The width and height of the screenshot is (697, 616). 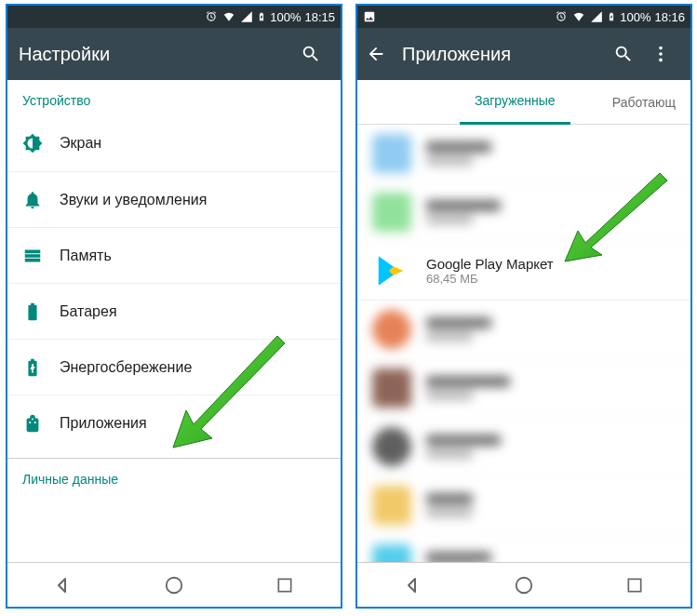 What do you see at coordinates (174, 476) in the screenshot?
I see `section-personal: Личные данные` at bounding box center [174, 476].